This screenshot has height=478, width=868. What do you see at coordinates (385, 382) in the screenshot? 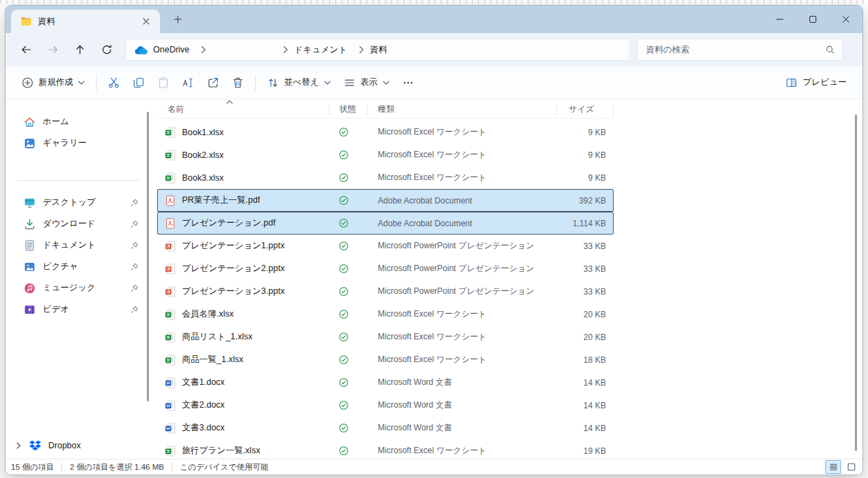
I see `文書1.docx: 文書1.docx Microsoft Word 文書 14 KB` at bounding box center [385, 382].